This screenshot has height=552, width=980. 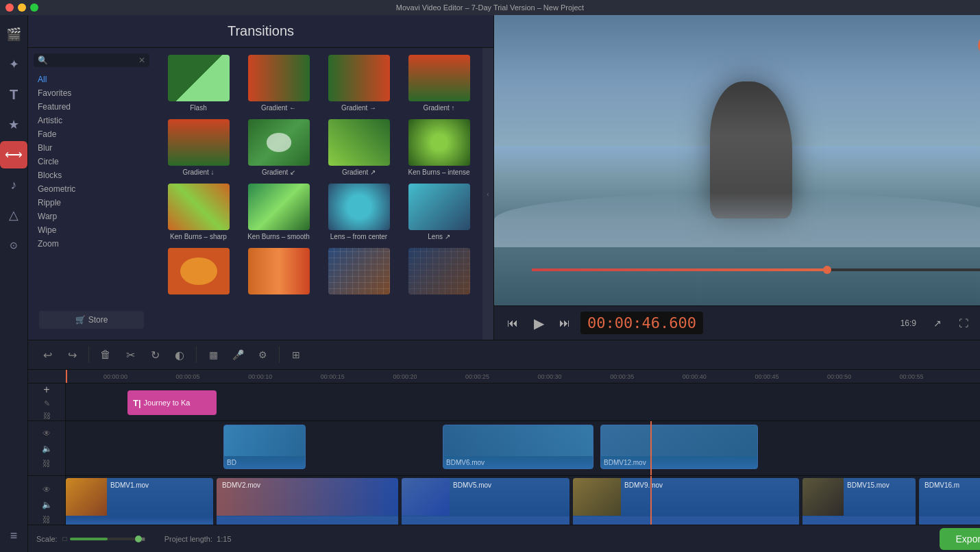 What do you see at coordinates (199, 84) in the screenshot?
I see `transition-flash: Flash` at bounding box center [199, 84].